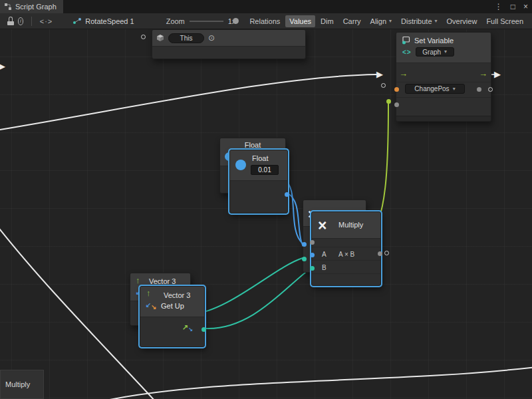 The image size is (532, 399). Describe the element at coordinates (346, 225) in the screenshot. I see `multiply-node-header: × Multiply` at that location.